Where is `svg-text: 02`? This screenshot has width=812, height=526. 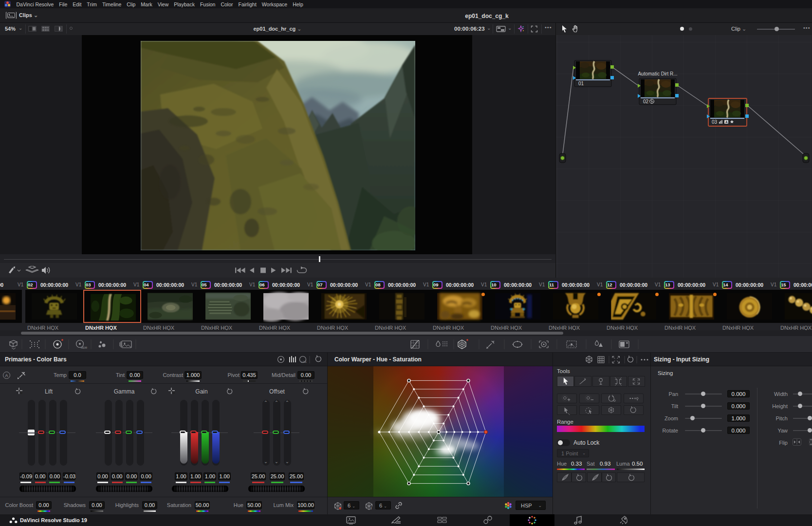 svg-text: 02 is located at coordinates (646, 101).